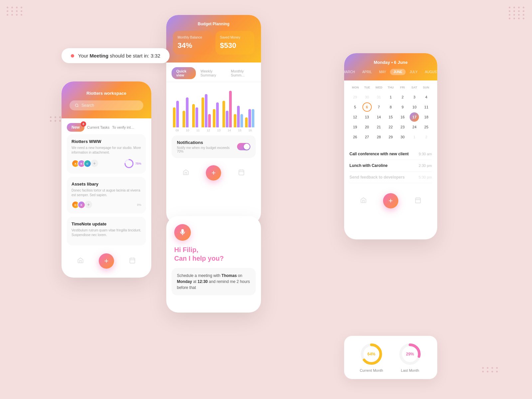  What do you see at coordinates (414, 97) in the screenshot?
I see `cal-day-3: 3` at bounding box center [414, 97].